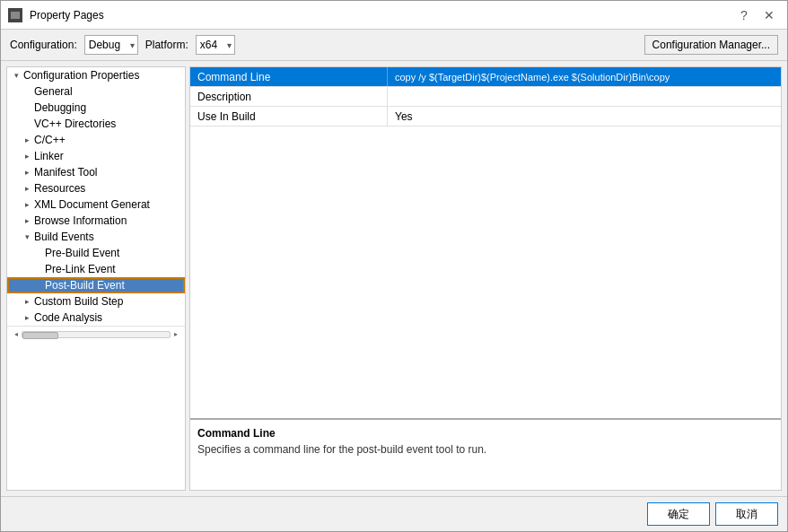  I want to click on config-label: Configuration:, so click(43, 45).